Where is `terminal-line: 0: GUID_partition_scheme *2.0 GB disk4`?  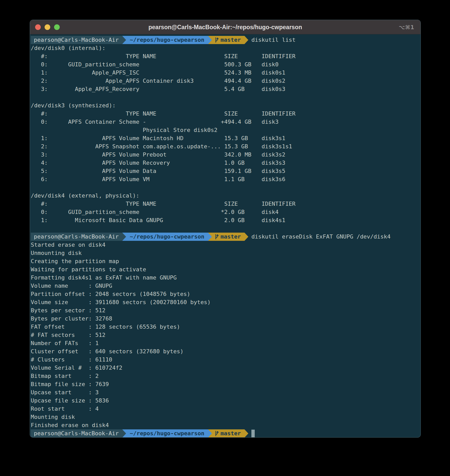 terminal-line: 0: GUID_partition_scheme *2.0 GB disk4 is located at coordinates (225, 212).